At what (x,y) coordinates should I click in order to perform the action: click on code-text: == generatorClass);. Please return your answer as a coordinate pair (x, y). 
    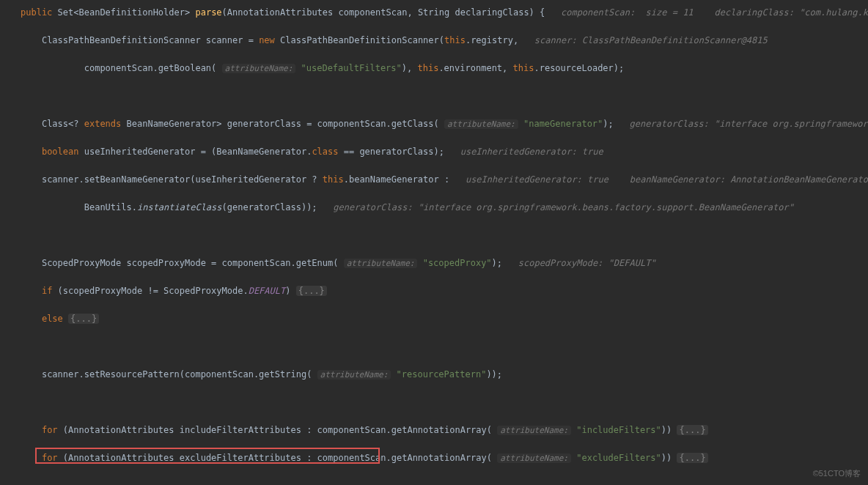
    Looking at the image, I should click on (391, 152).